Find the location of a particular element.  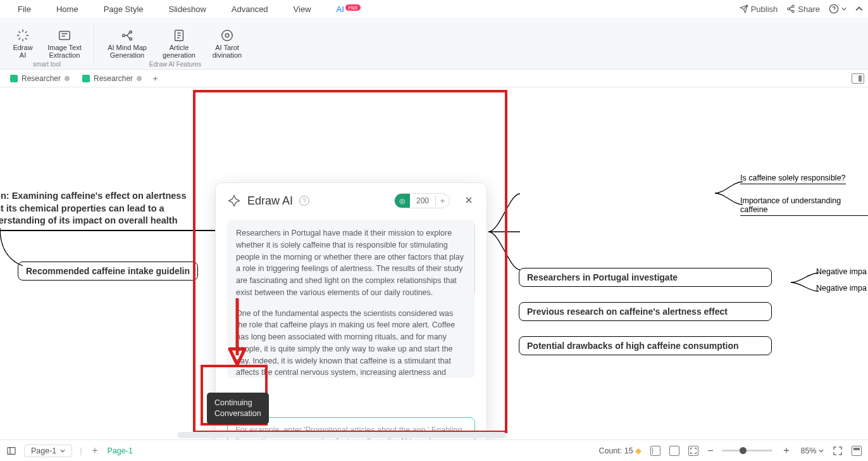

page-selector: Page-1 is located at coordinates (48, 451).